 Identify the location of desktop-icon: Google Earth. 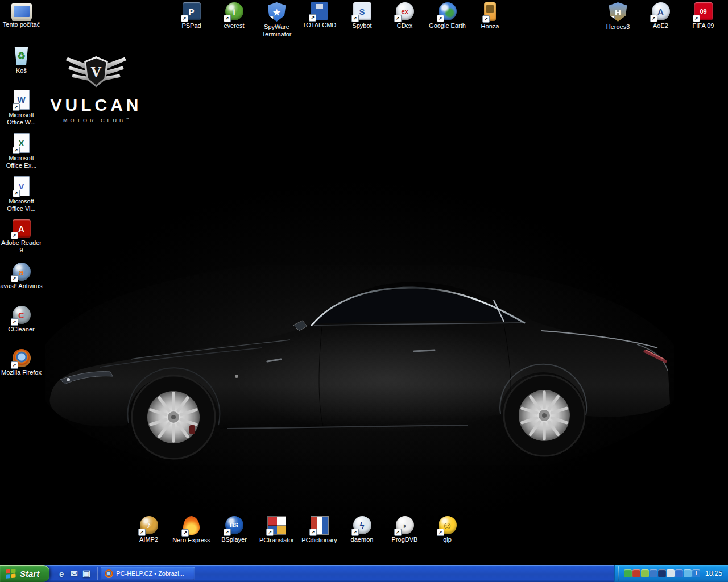
(447, 19).